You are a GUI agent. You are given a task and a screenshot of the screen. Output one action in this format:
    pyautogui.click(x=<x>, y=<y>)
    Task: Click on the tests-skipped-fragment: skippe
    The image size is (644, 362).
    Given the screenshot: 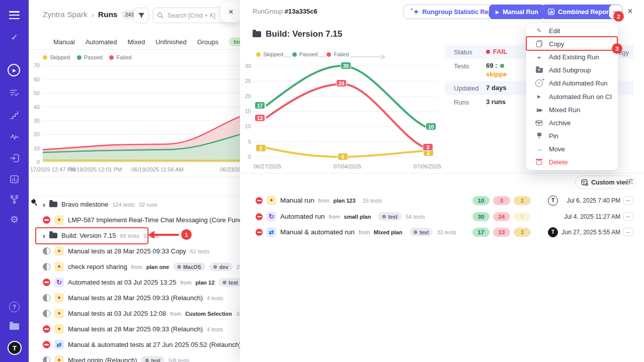 What is the action you would take?
    pyautogui.click(x=496, y=74)
    